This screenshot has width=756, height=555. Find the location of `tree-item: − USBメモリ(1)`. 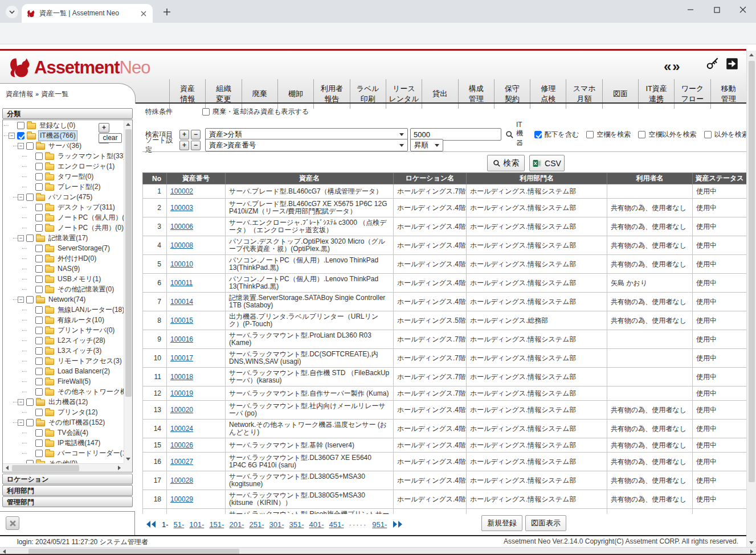

tree-item: − USBメモリ(1) is located at coordinates (72, 279).